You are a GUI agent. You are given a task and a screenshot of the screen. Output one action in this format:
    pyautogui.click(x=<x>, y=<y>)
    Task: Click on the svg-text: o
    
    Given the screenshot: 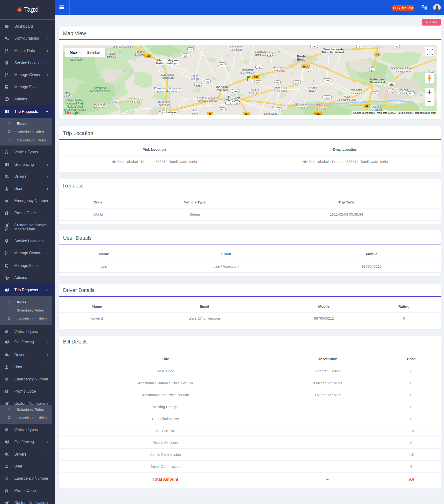 What is the action you would take?
    pyautogui.click(x=72, y=112)
    